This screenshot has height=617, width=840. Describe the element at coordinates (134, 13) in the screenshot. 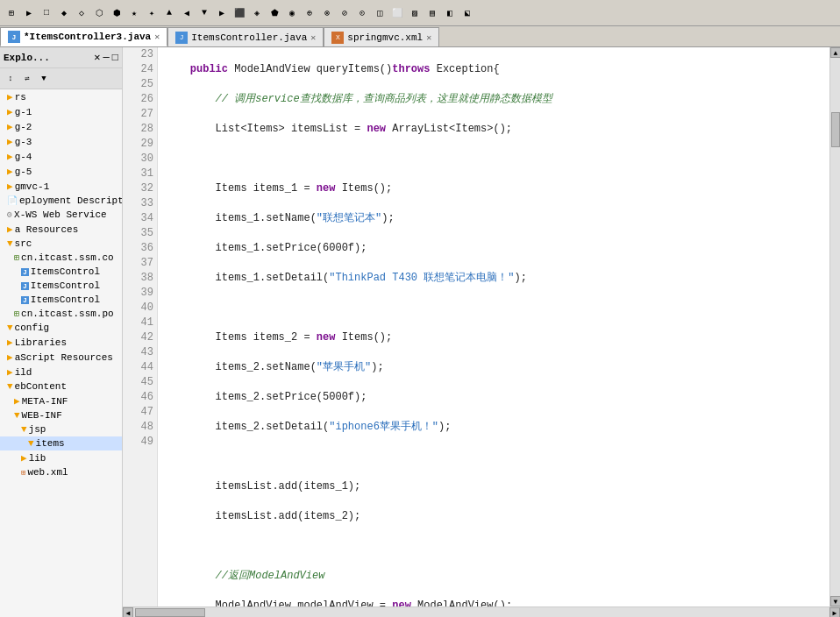

I see `toolbar-icon-8: ★` at that location.